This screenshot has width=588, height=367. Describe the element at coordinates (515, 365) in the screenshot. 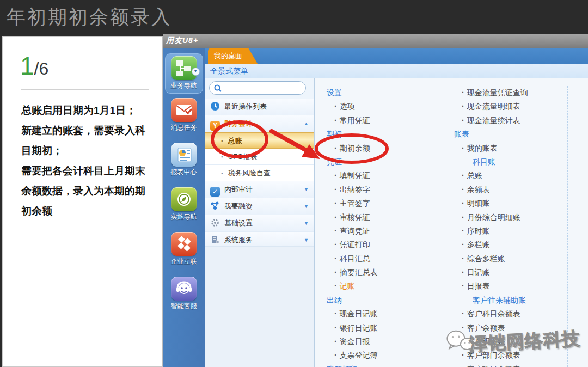

I see `menu-item-customer-project-balance: 客户项目余额表` at that location.